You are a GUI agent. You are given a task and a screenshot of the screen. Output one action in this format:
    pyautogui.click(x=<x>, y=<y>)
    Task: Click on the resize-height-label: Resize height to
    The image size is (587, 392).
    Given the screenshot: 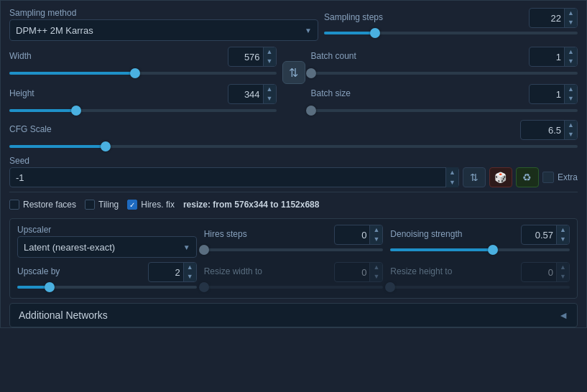 What is the action you would take?
    pyautogui.click(x=421, y=271)
    